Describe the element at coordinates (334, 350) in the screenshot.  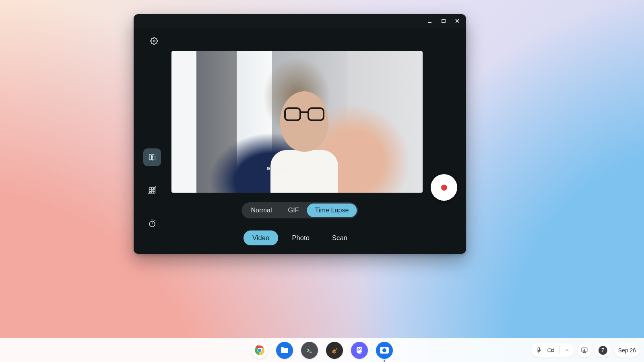
I see `app-generic` at that location.